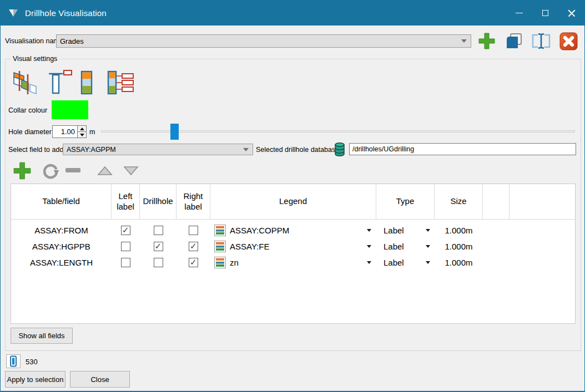 The width and height of the screenshot is (585, 392). Describe the element at coordinates (32, 362) in the screenshot. I see `selection-count-value: 530` at that location.